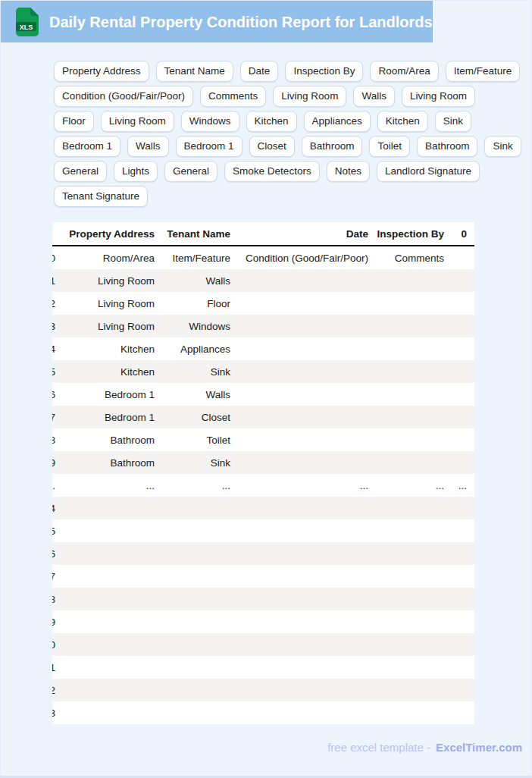  What do you see at coordinates (194, 234) in the screenshot?
I see `header-tenant-name: Tenant Name` at bounding box center [194, 234].